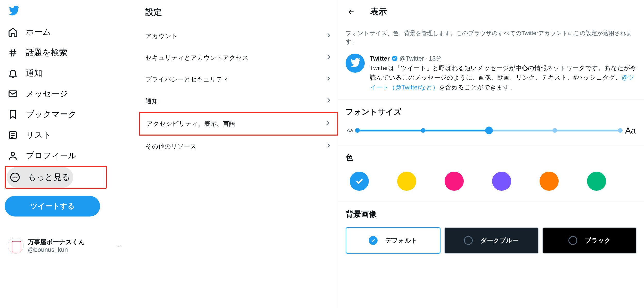 The width and height of the screenshot is (644, 308). Describe the element at coordinates (42, 156) in the screenshot. I see `nav-item-profile: プロフィール` at that location.